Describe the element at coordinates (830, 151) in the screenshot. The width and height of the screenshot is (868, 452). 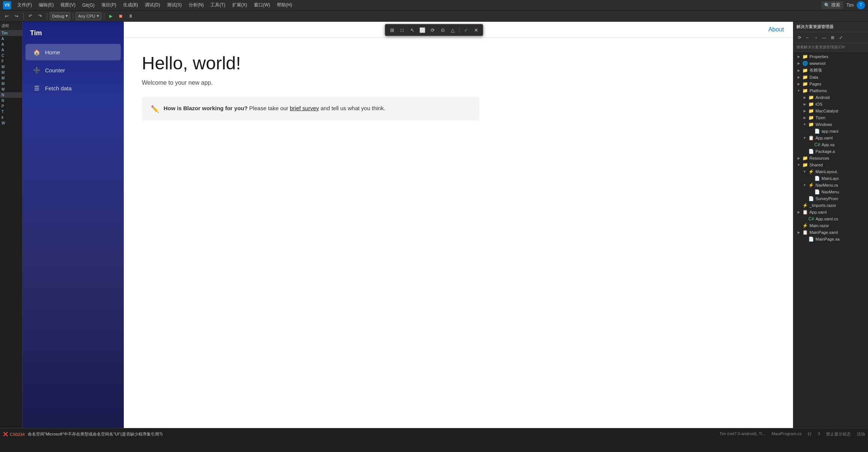
I see `tree-item-package: 📄 Package.a` at that location.